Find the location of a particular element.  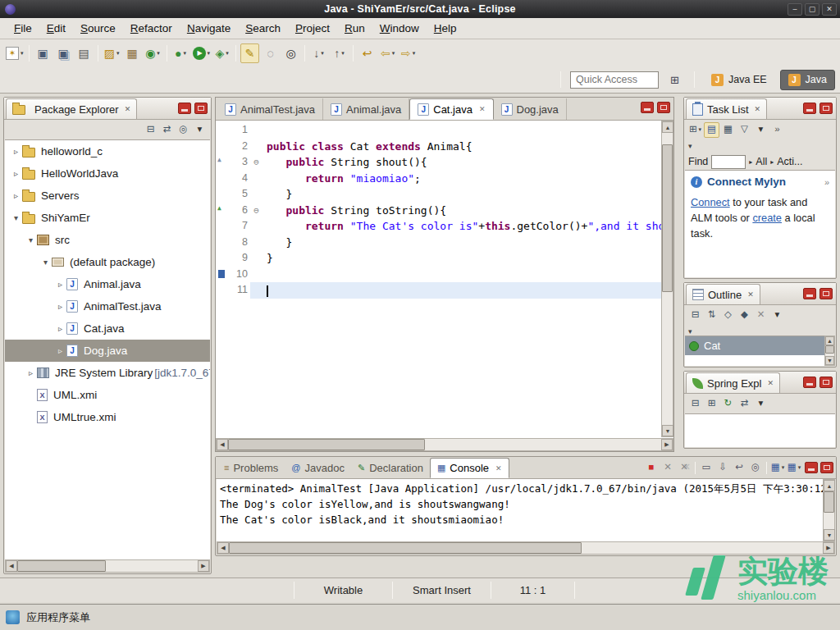

line-number: 6 is located at coordinates (239, 211).